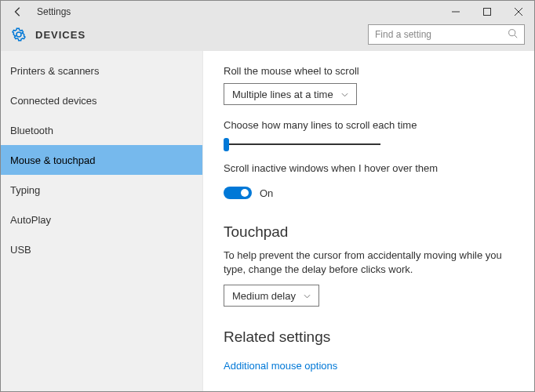 Image resolution: width=535 pixels, height=392 pixels. Describe the element at coordinates (25, 190) in the screenshot. I see `sidebar-item-label: Typing` at that location.